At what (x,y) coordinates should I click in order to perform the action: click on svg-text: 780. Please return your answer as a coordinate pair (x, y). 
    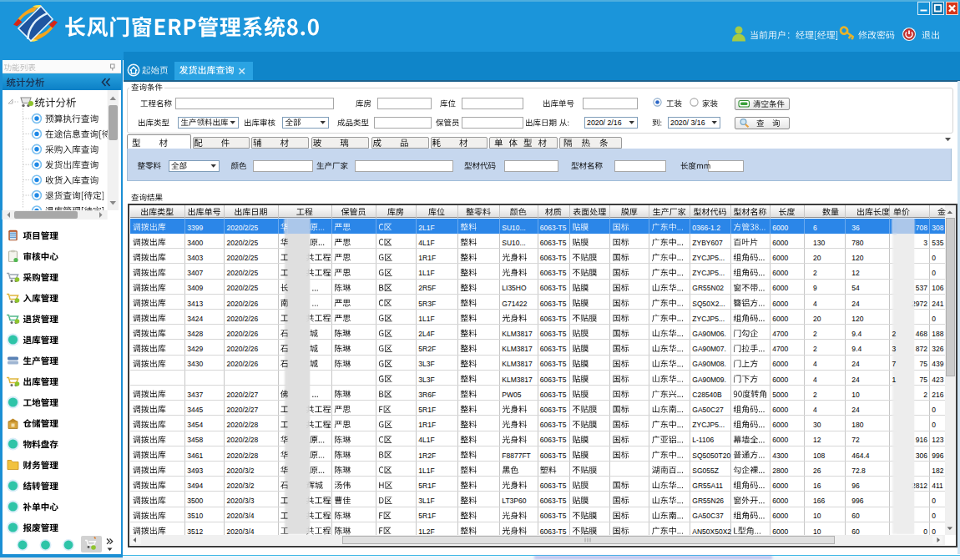
    Looking at the image, I should click on (857, 243).